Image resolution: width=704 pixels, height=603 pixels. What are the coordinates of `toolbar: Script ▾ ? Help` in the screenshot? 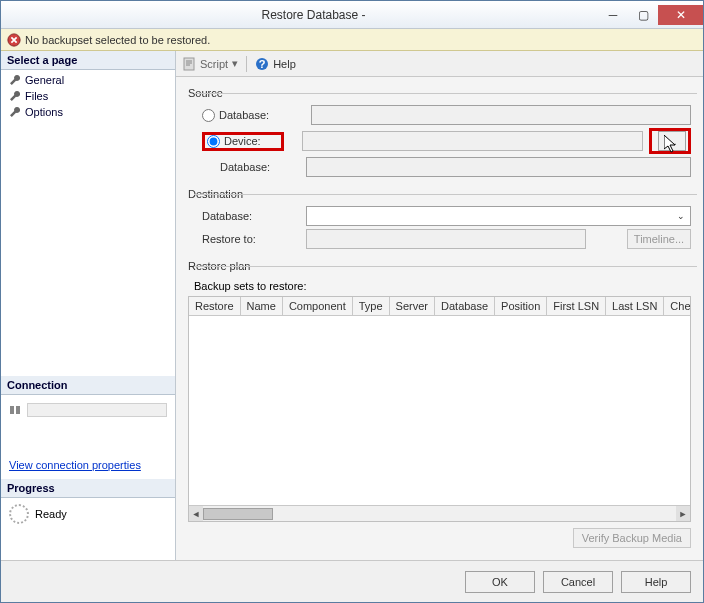 It's located at (440, 64).